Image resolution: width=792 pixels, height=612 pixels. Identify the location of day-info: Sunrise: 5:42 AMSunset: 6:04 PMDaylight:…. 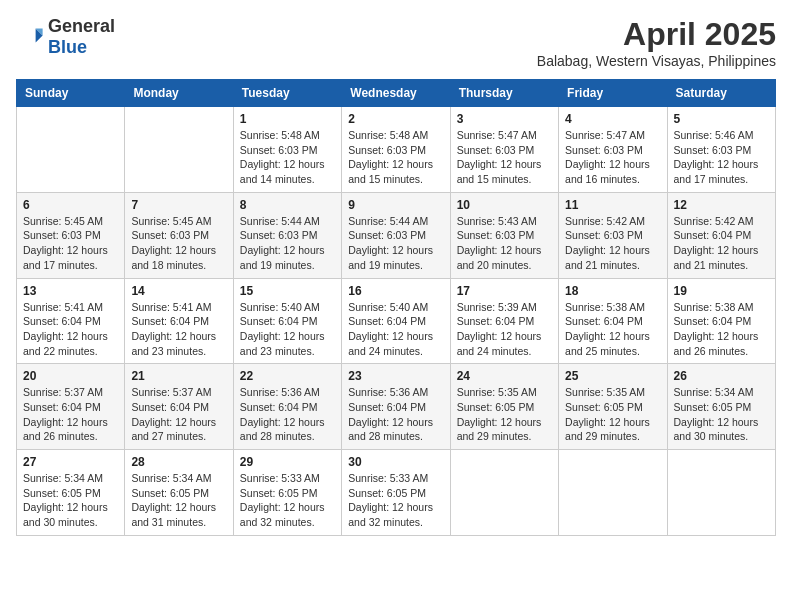
(722, 244).